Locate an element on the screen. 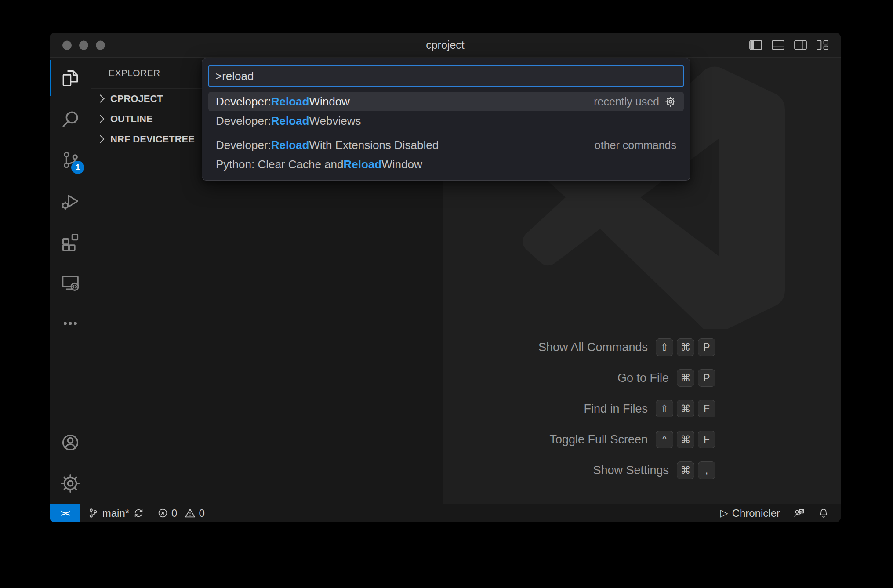 This screenshot has height=588, width=893. feedback-button is located at coordinates (799, 513).